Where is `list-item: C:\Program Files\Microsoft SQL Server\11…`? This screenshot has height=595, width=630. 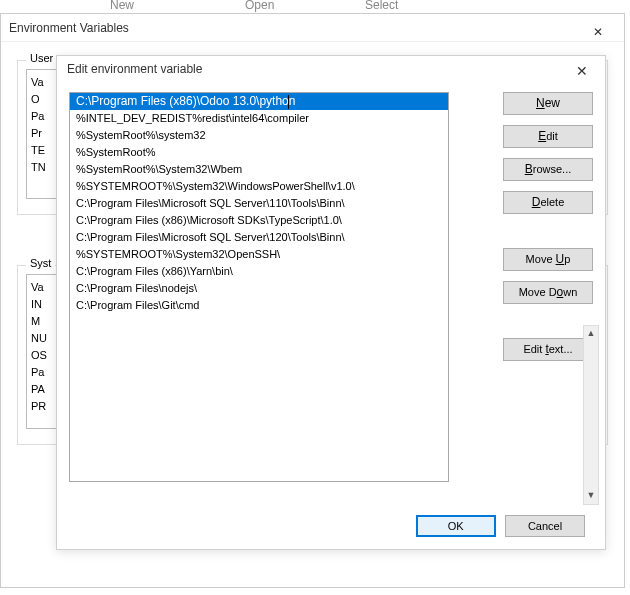 list-item: C:\Program Files\Microsoft SQL Server\11… is located at coordinates (259, 204).